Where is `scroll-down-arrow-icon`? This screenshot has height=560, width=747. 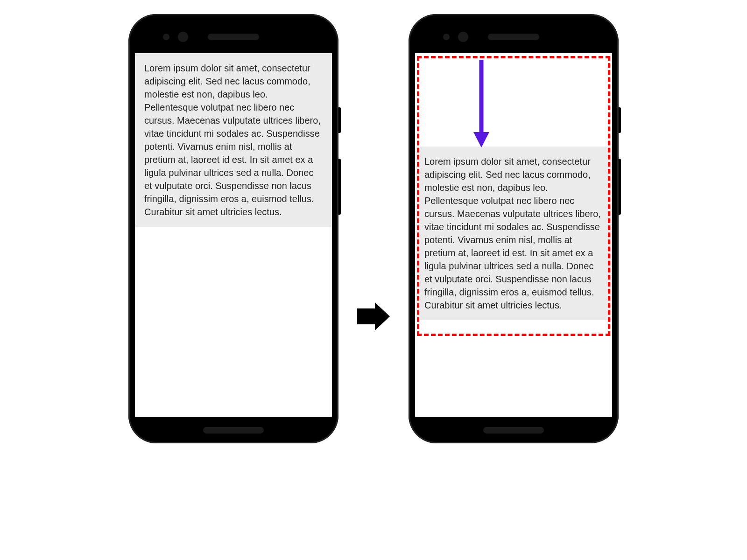
scroll-down-arrow-icon is located at coordinates (481, 105).